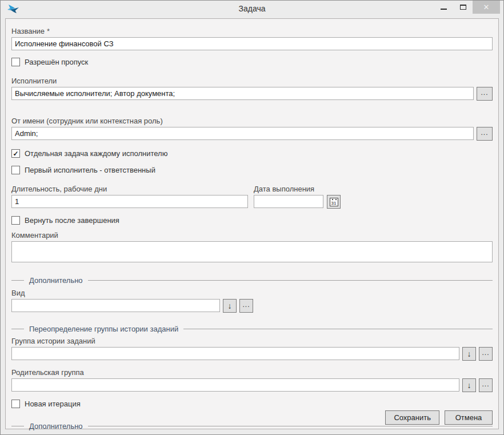 This screenshot has height=435, width=504. What do you see at coordinates (96, 153) in the screenshot?
I see `separate-task-label: Отдельная задача каждому исполнителю` at bounding box center [96, 153].